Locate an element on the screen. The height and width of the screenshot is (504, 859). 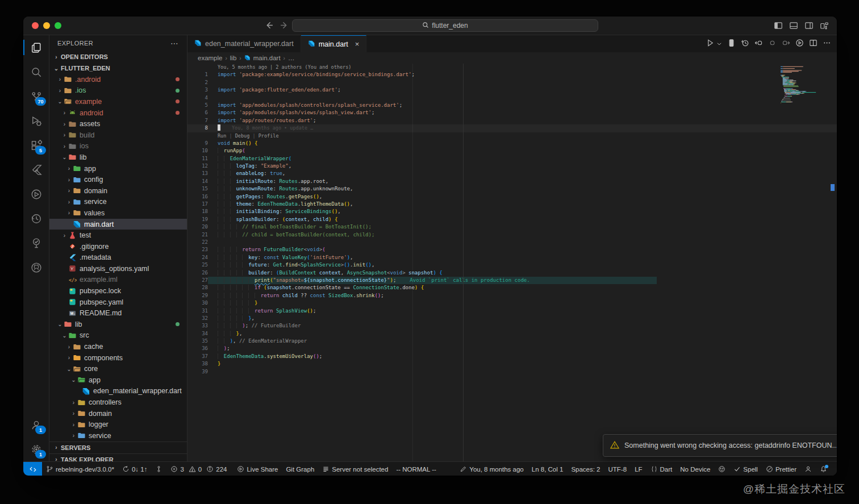
tree-item-service: ›service is located at coordinates (118, 202).